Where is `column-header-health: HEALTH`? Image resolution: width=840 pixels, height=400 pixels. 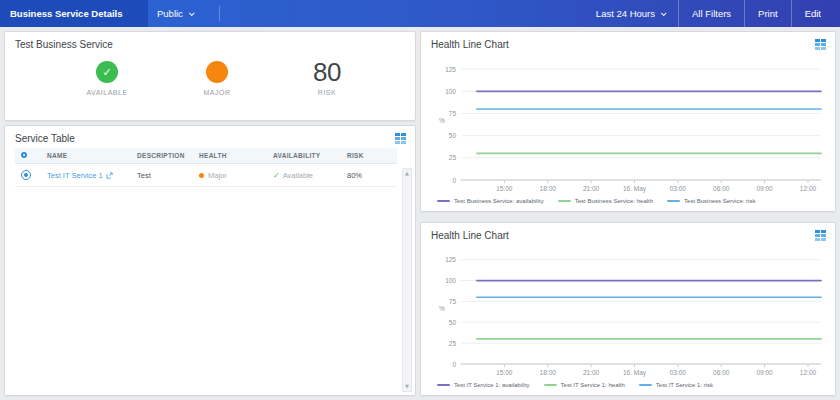
column-header-health: HEALTH is located at coordinates (230, 156).